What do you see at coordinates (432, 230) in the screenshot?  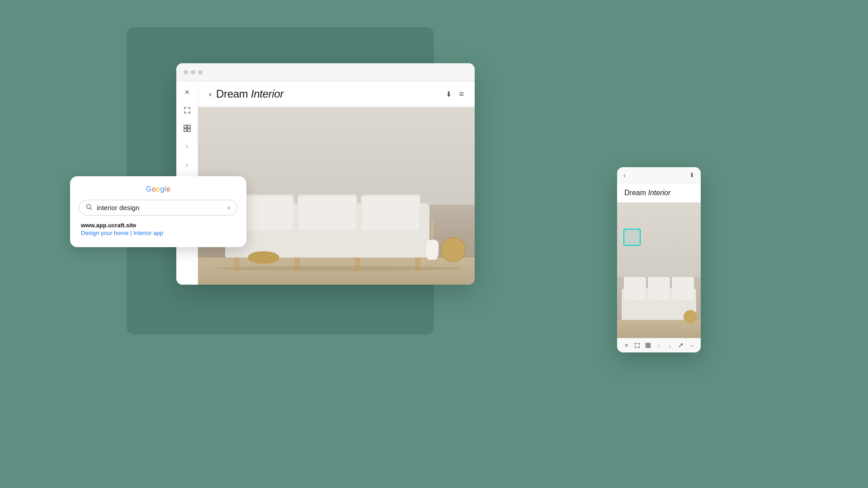 I see `stem` at bounding box center [432, 230].